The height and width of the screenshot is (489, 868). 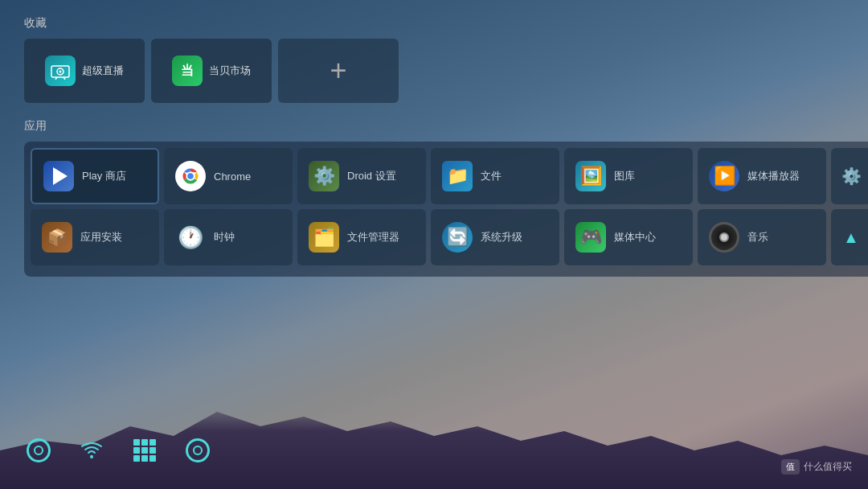 I want to click on partial-icon-1: ⚙️, so click(x=852, y=176).